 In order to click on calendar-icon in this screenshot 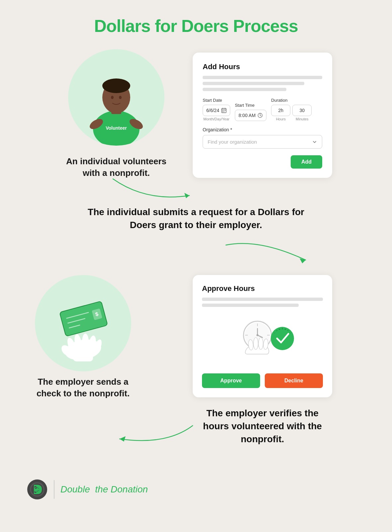, I will do `click(224, 110)`.